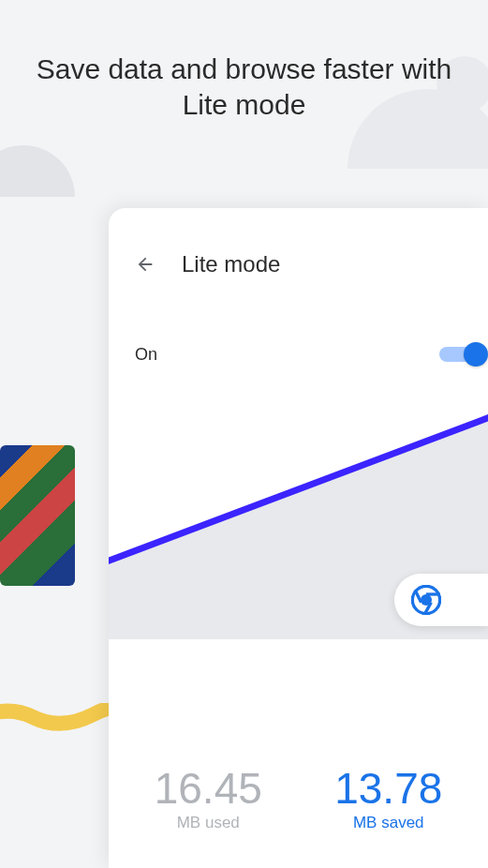 The width and height of the screenshot is (488, 868). What do you see at coordinates (145, 264) in the screenshot?
I see `back-button` at bounding box center [145, 264].